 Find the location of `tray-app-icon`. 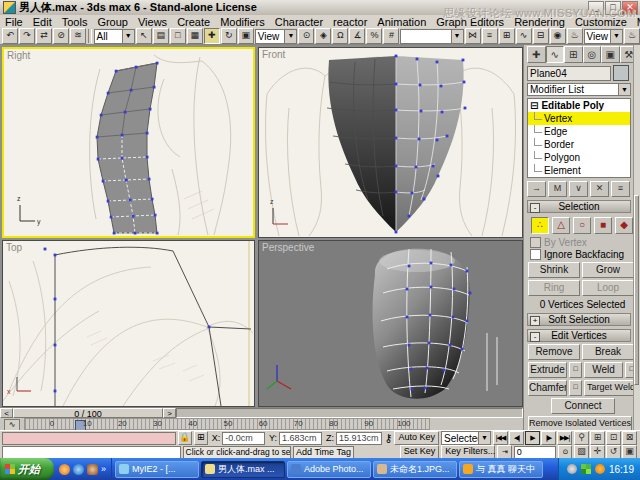

tray-app-icon is located at coordinates (586, 469).